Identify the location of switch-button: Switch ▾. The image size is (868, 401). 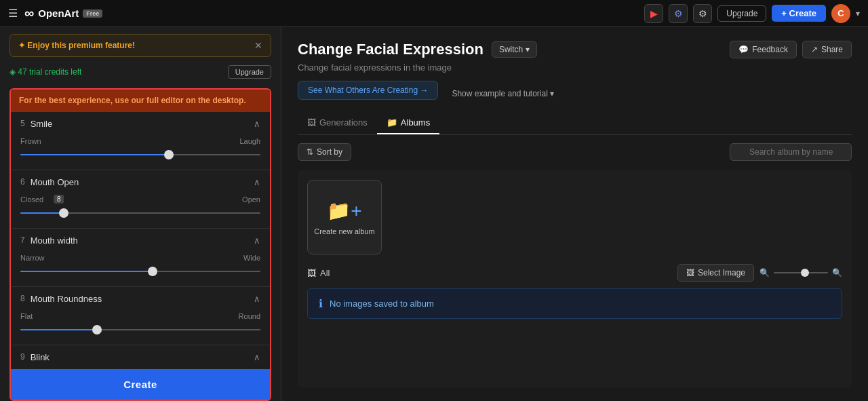
(514, 50).